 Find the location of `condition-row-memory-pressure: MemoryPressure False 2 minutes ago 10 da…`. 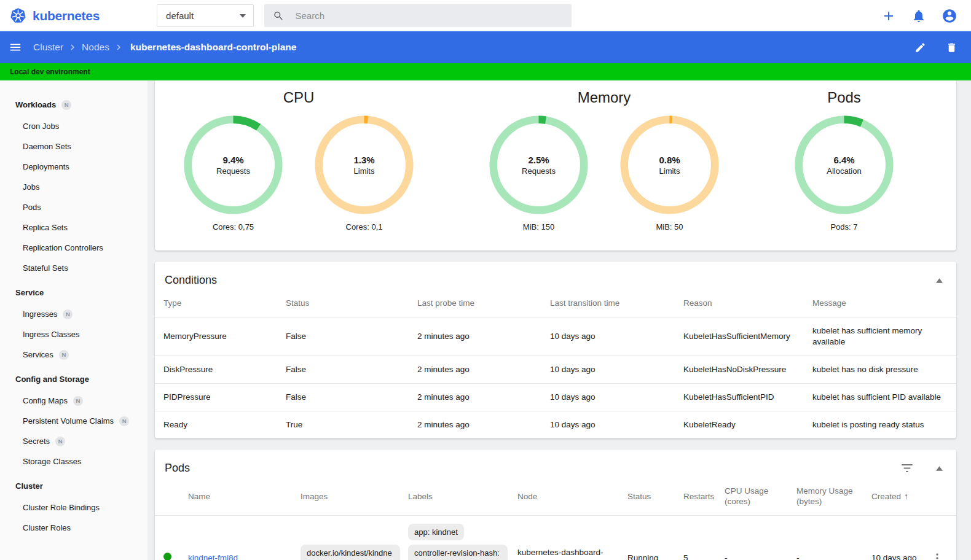

condition-row-memory-pressure: MemoryPressure False 2 minutes ago 10 da… is located at coordinates (556, 336).